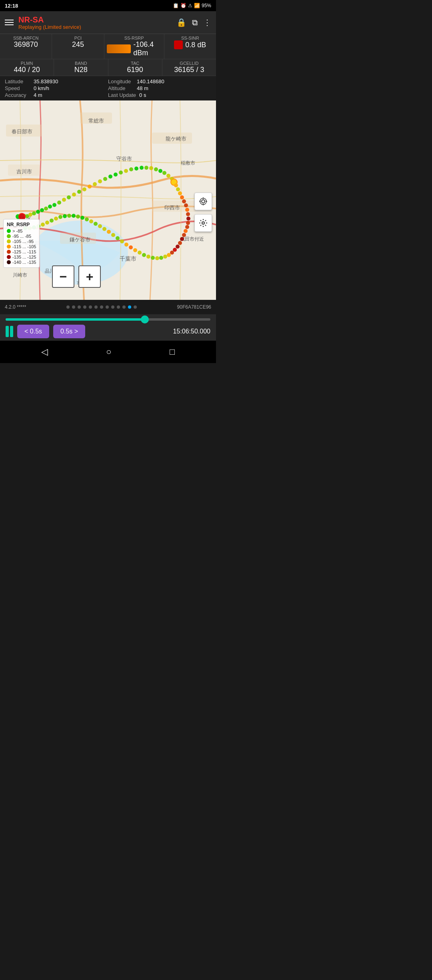 The width and height of the screenshot is (432, 980). Describe the element at coordinates (22, 236) in the screenshot. I see `legend-label-1: -95 ... -85` at that location.